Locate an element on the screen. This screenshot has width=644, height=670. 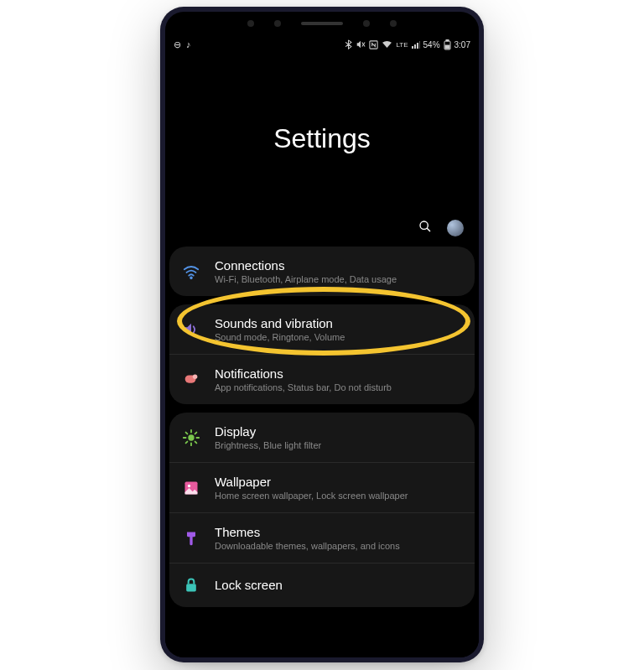
item-subtitle: Downloadable themes, wallpapers, and ico… is located at coordinates (339, 546).